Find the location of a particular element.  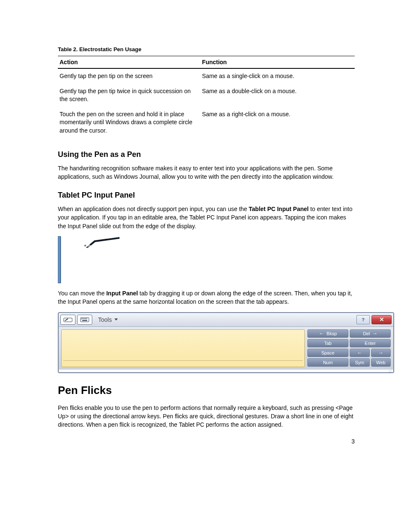

heading-tablet-pc-input-panel: Tablet PC Input Panel is located at coordinates (206, 196).